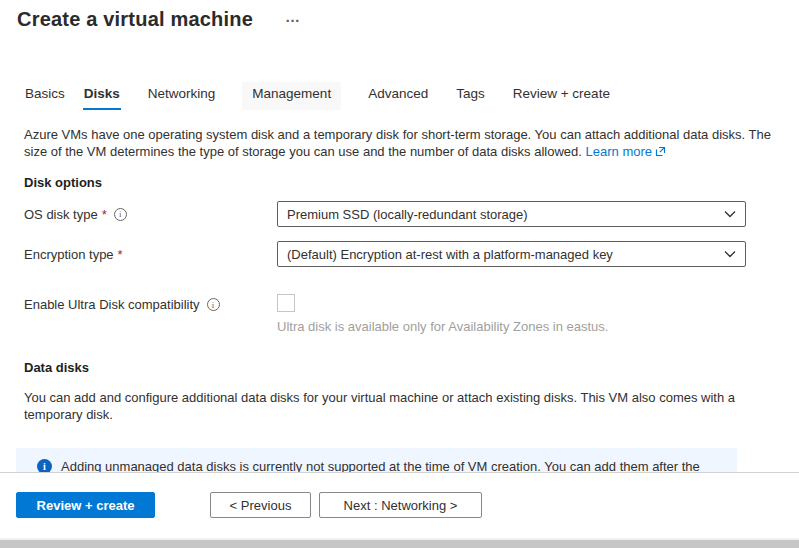  I want to click on wizard-tabs: Basics Disks Networking Management Advan…, so click(412, 96).